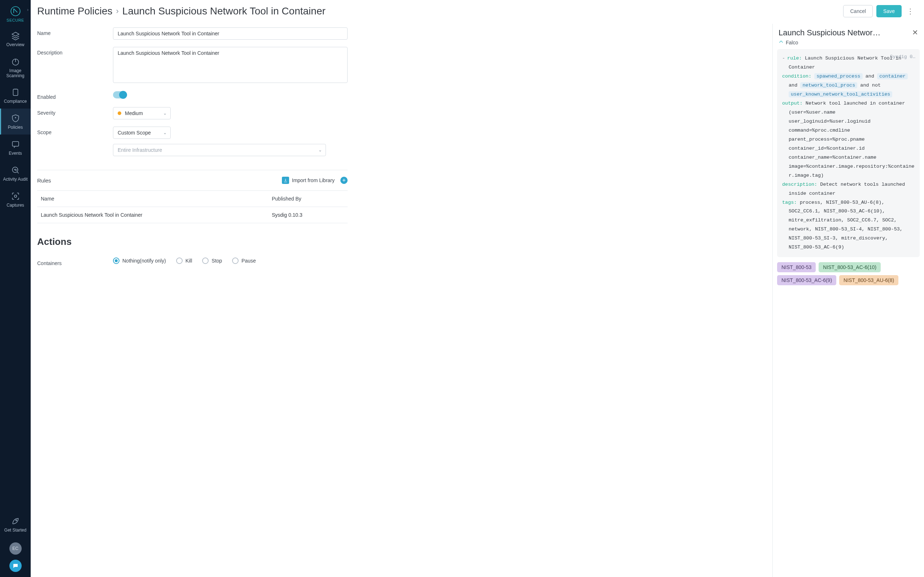 The width and height of the screenshot is (924, 577). I want to click on page-title: Launch Suspicious Network Tool in Contai…, so click(224, 11).